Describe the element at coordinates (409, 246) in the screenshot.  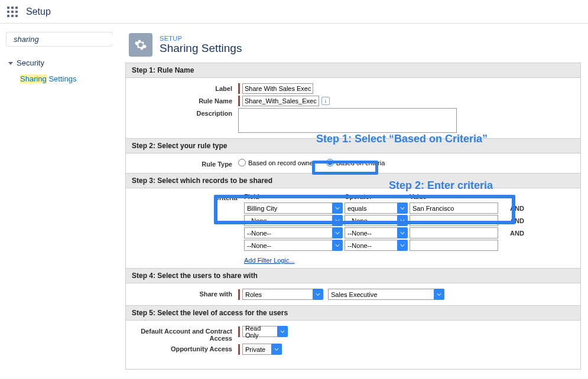
I see `criteria-row-4: --None-- --None--` at that location.